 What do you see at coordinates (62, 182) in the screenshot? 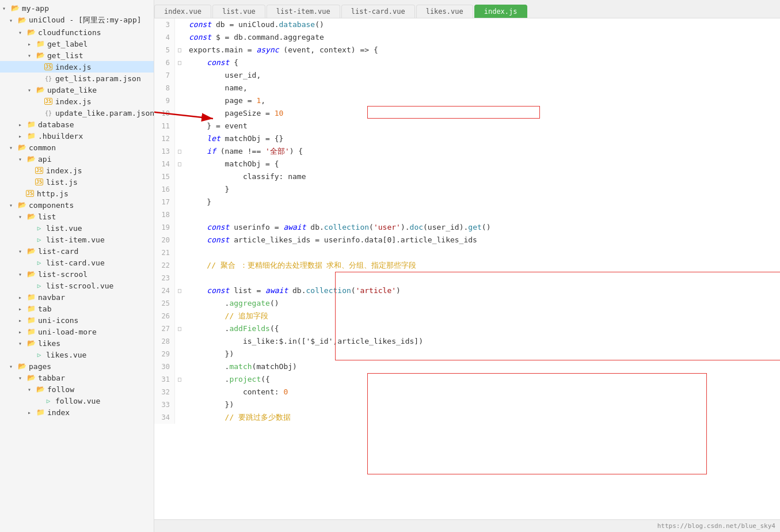
I see `sidebar-item-label: list.js` at bounding box center [62, 182].